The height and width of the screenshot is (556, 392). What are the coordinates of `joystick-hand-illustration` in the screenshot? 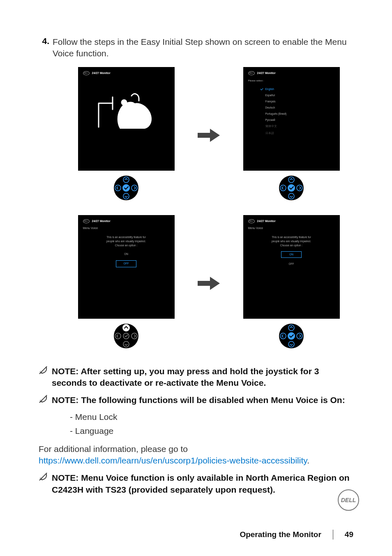 It's located at (126, 111).